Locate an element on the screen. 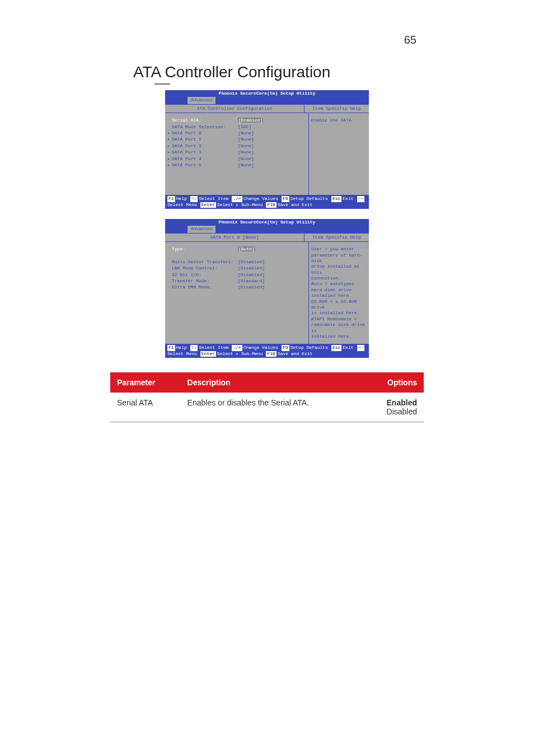 Image resolution: width=534 pixels, height=756 pixels. bios-row-sata-port-5: ▸ SATA Port 5 [None] is located at coordinates (237, 166).